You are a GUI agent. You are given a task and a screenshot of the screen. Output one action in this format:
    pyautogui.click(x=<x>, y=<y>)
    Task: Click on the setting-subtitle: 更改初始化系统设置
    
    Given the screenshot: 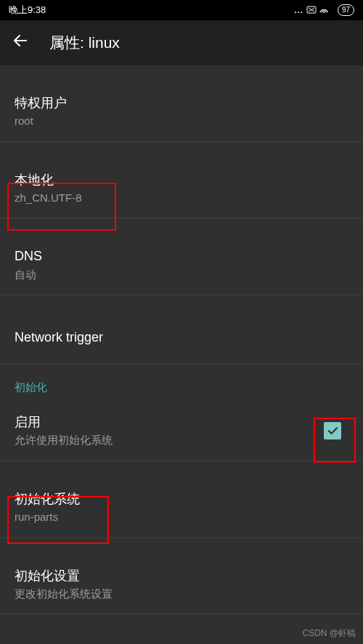 What is the action you would take?
    pyautogui.click(x=182, y=594)
    